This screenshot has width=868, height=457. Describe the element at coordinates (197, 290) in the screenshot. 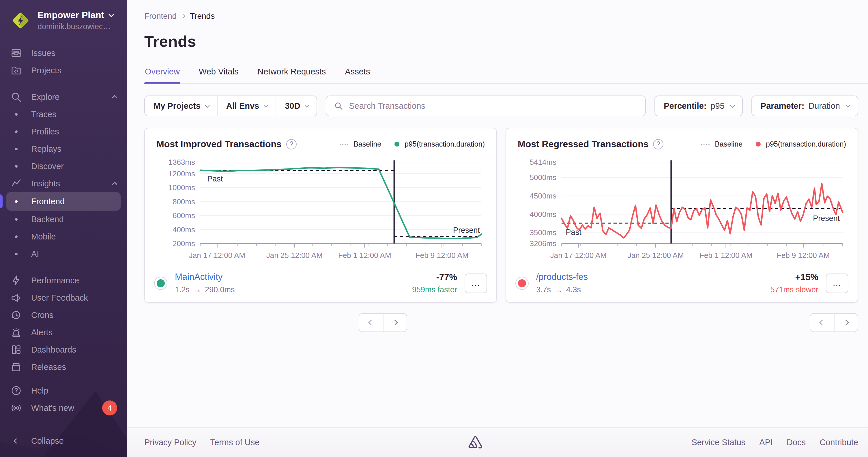

I see `arrow-right-icon: →` at that location.